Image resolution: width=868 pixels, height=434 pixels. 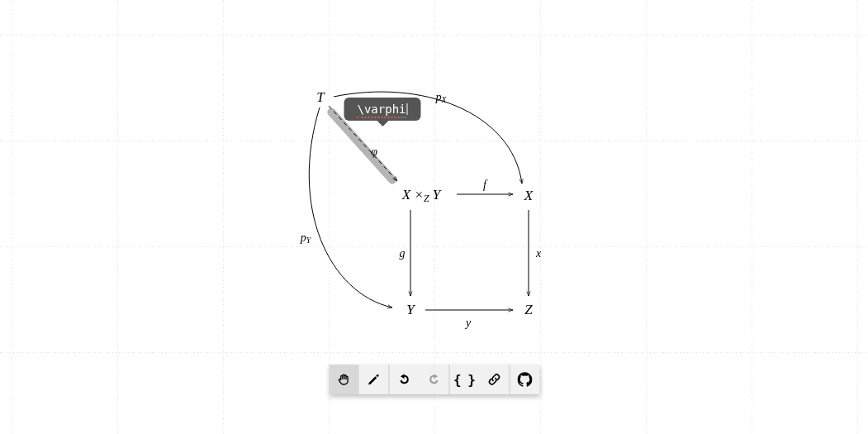 I want to click on redo-button, so click(x=434, y=379).